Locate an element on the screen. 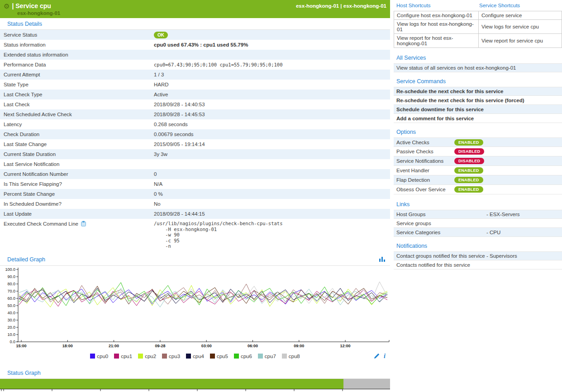  legend-item: cpu1 is located at coordinates (123, 356).